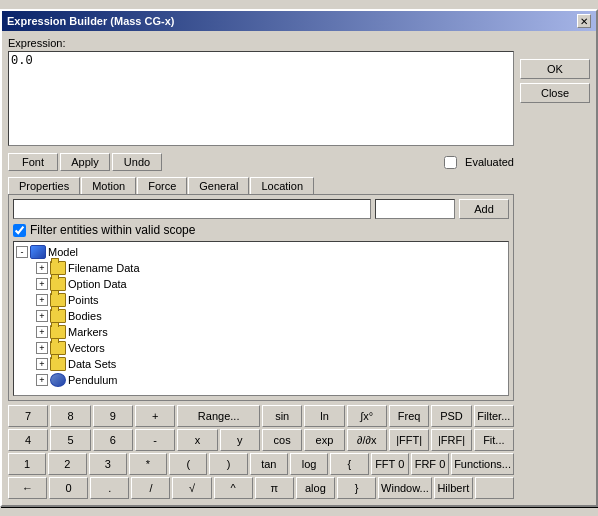  Describe the element at coordinates (113, 416) in the screenshot. I see `num-9: 9` at that location.